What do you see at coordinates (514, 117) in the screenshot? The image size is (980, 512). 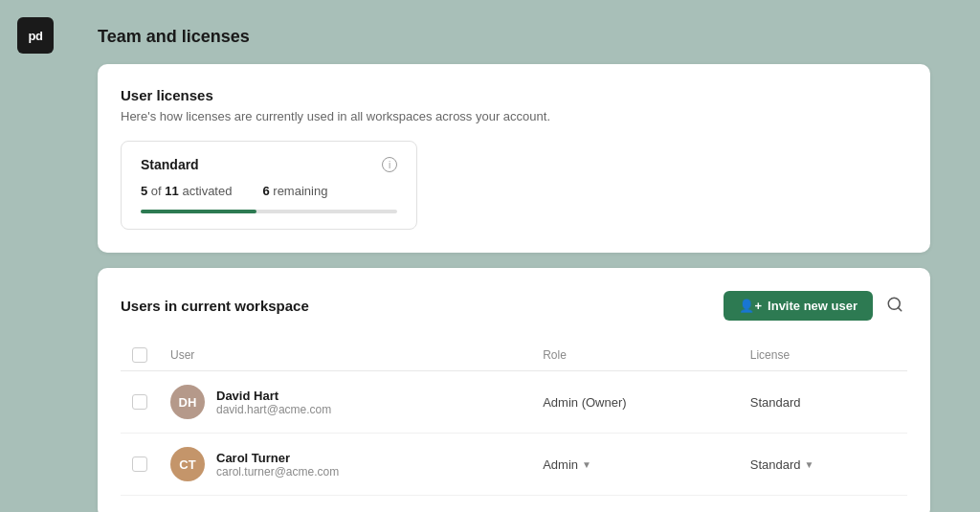 I see `user-licenses-subtitle: Here's how licenses are currently used i…` at bounding box center [514, 117].